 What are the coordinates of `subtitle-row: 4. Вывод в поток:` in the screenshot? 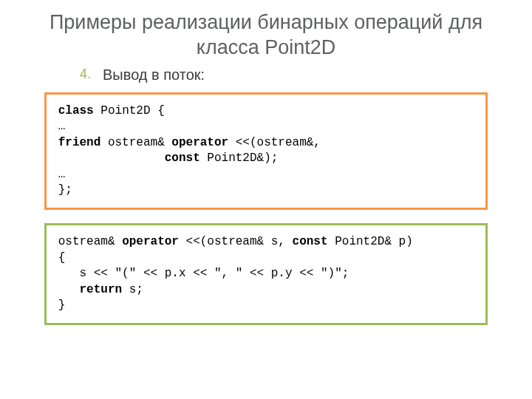 It's located at (266, 75).